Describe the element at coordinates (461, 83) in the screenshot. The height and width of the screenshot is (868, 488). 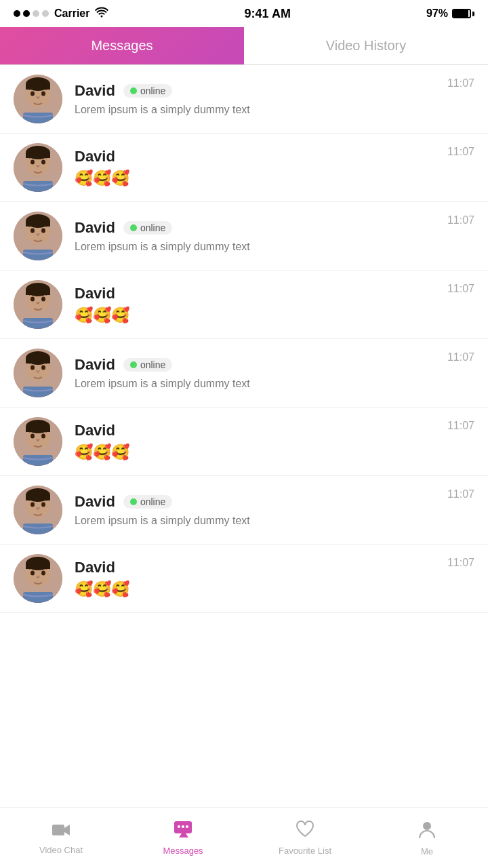
I see `message-time-1: 11:07` at that location.